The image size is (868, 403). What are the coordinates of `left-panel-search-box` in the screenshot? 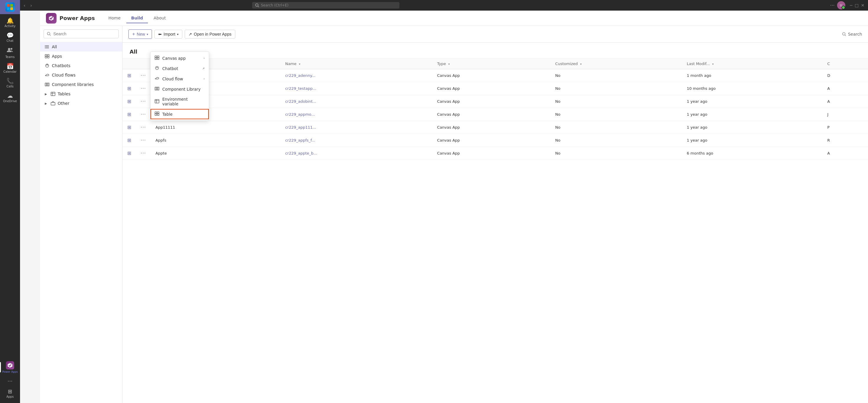 It's located at (81, 34).